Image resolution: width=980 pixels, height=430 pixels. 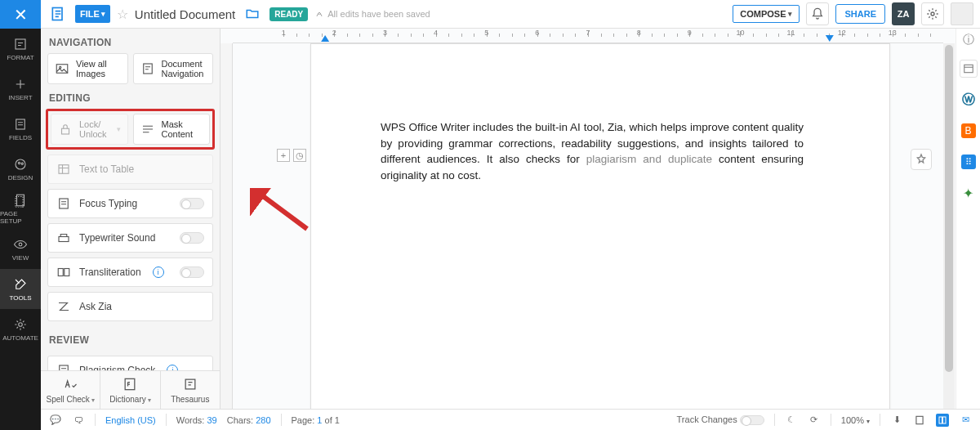 I want to click on view-mode-print, so click(x=920, y=420).